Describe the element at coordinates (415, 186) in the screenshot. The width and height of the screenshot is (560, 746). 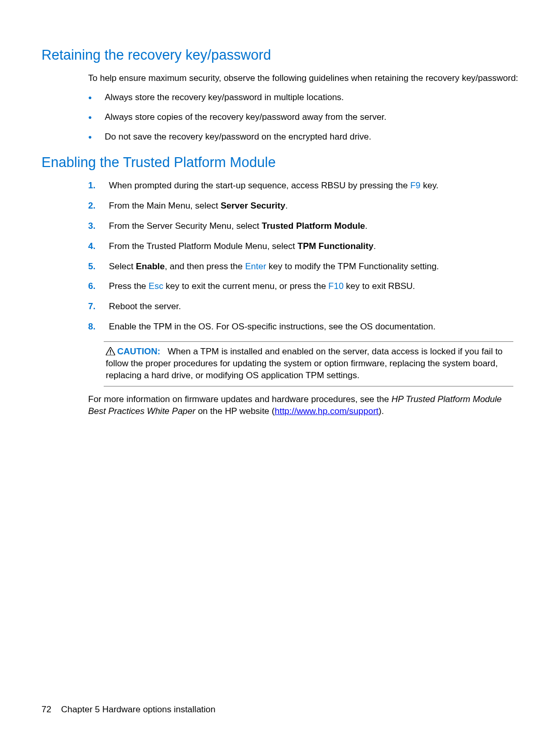
I see `key-f9: F9` at that location.